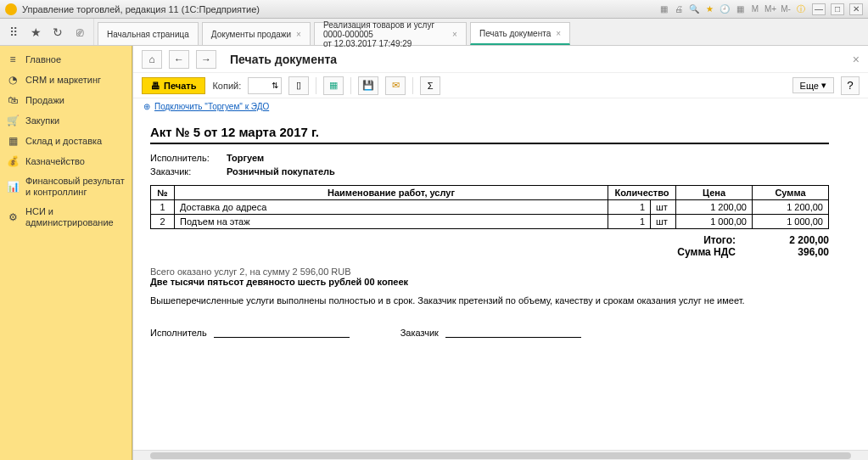 This screenshot has height=460, width=868. Describe the element at coordinates (720, 240) in the screenshot. I see `total-label: Итого:` at that location.